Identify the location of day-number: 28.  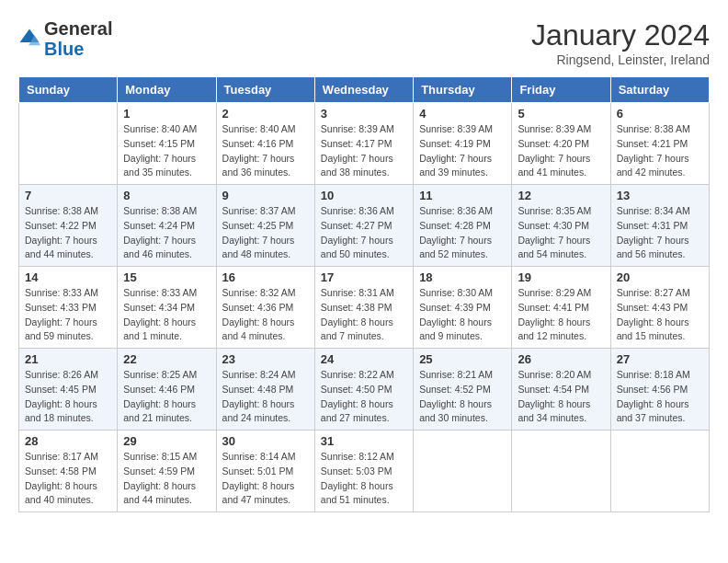
(68, 442).